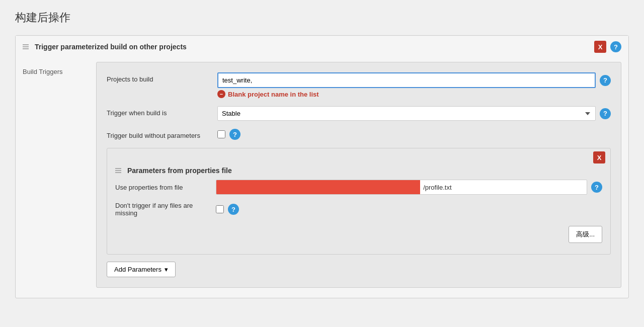 This screenshot has height=327, width=644. What do you see at coordinates (401, 187) in the screenshot?
I see `file-input-display: /profile.txt` at bounding box center [401, 187].